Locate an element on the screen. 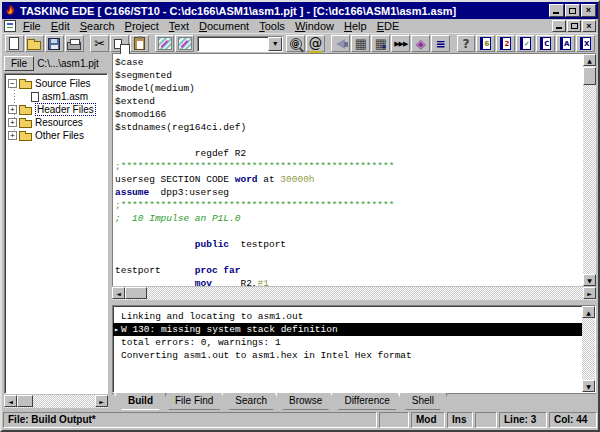  tree-item-header-files: +Header Files is located at coordinates (58, 110).